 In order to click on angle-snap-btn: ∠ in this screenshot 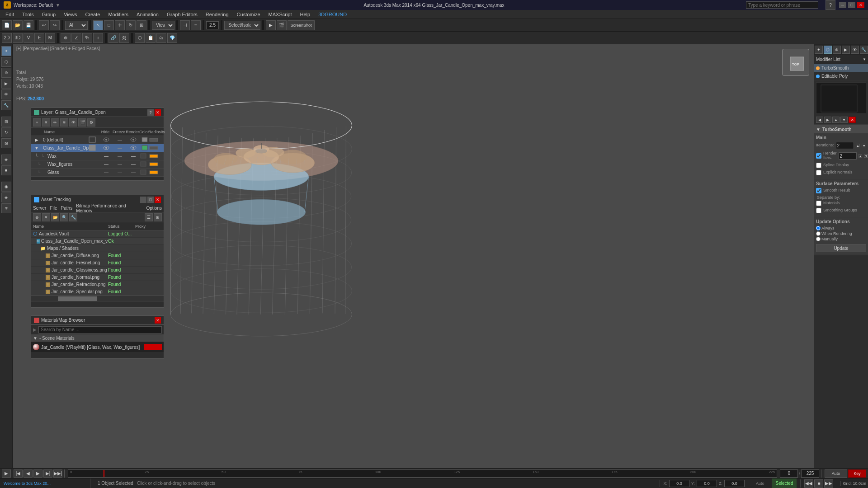, I will do `click(76, 38)`.